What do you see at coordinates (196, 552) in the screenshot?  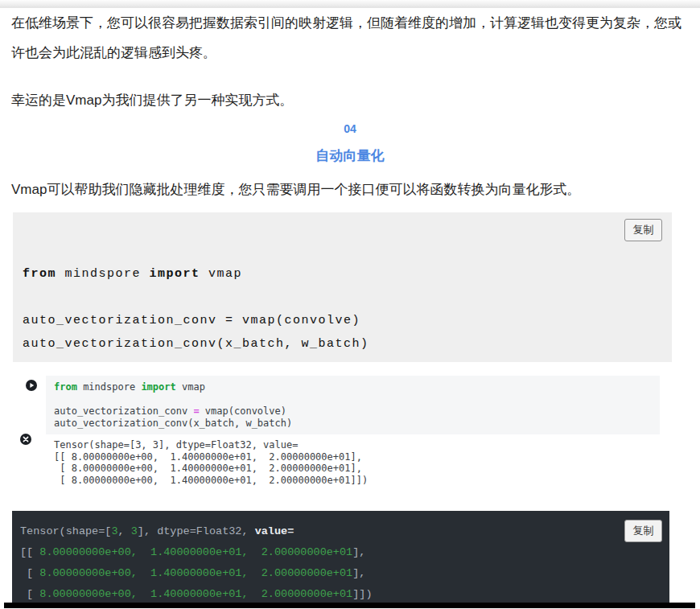 I see `tensor-row-1: 8.00000000e+00, 1.40000000e+01, 2.000000…` at bounding box center [196, 552].